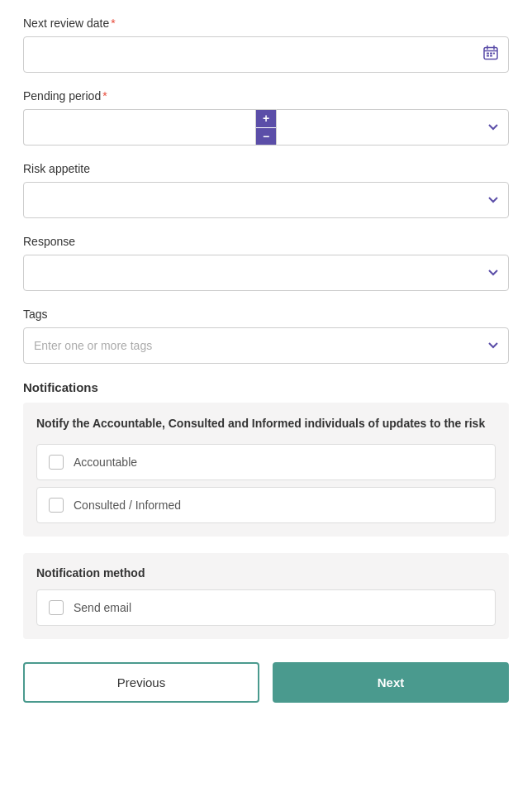 The width and height of the screenshot is (532, 811). I want to click on risk-appetite-label: Risk appetite, so click(266, 169).